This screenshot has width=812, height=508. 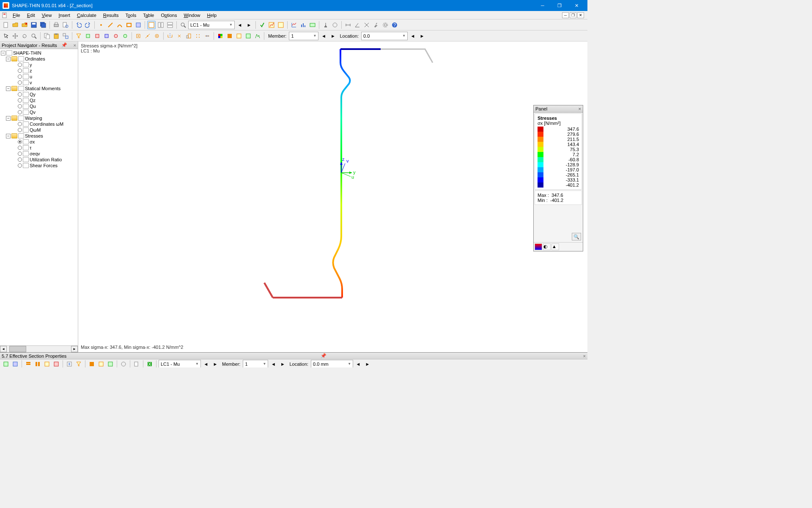 What do you see at coordinates (28, 364) in the screenshot?
I see `table-btn3` at bounding box center [28, 364].